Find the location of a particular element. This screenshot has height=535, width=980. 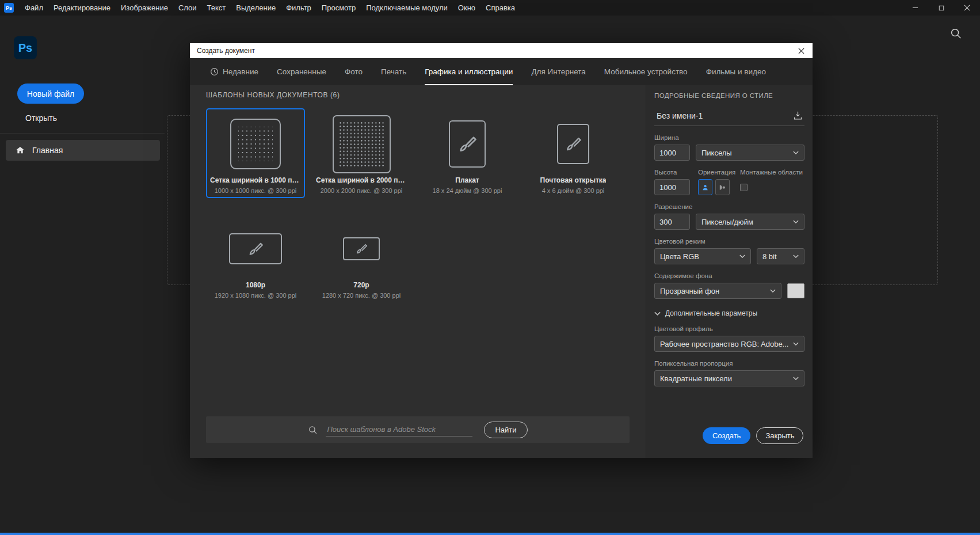

maximize-button is located at coordinates (941, 8).